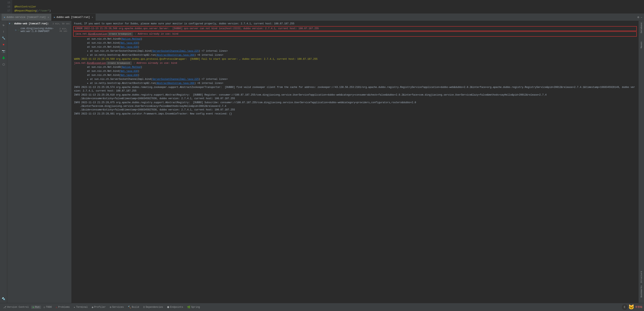 The height and width of the screenshot is (311, 644). Describe the element at coordinates (4, 44) in the screenshot. I see `stop-btn: ■` at that location.